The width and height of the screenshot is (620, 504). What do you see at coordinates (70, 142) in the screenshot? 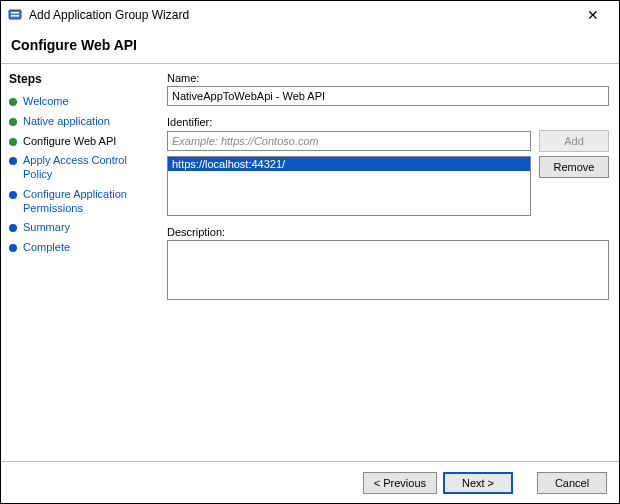
I see `step-label: Configure Web API` at bounding box center [70, 142].